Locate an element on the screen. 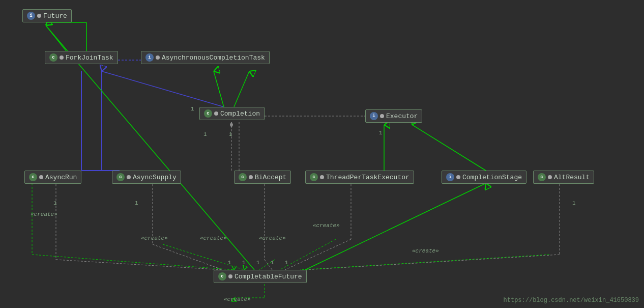 This screenshot has width=644, height=308. node-forkjointask: c ForkJoinTask is located at coordinates (81, 58).